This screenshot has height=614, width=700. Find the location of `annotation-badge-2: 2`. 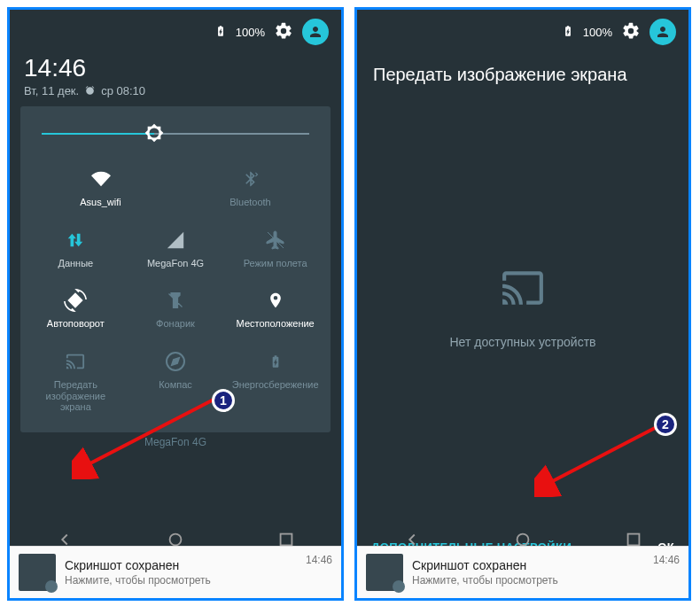

annotation-badge-2: 2 is located at coordinates (665, 424).